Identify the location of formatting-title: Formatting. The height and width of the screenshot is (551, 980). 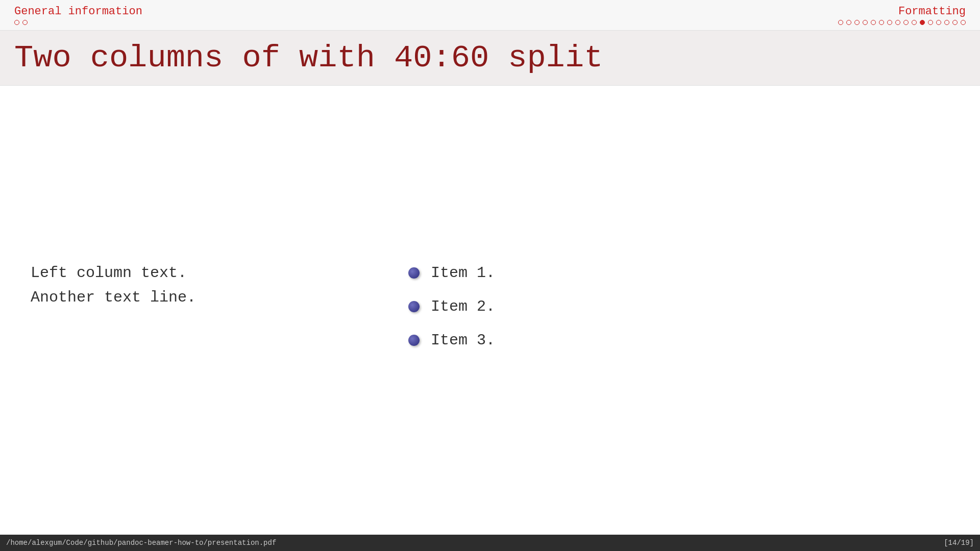
(932, 11).